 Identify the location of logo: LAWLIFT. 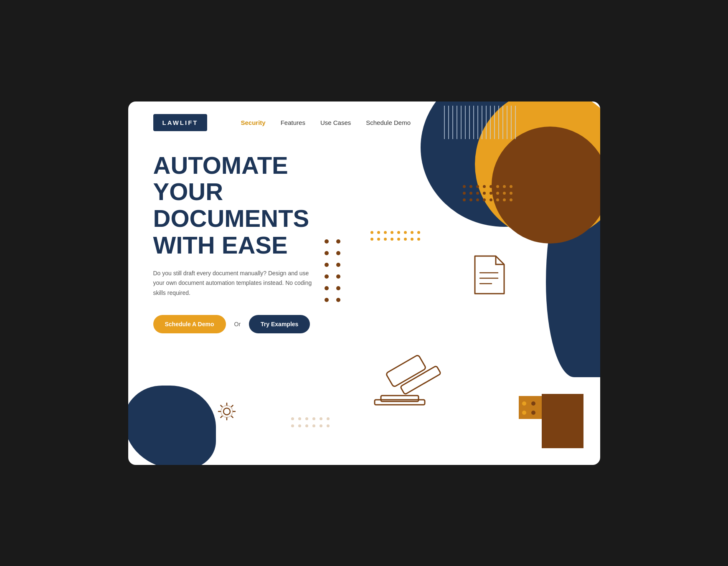
(180, 123).